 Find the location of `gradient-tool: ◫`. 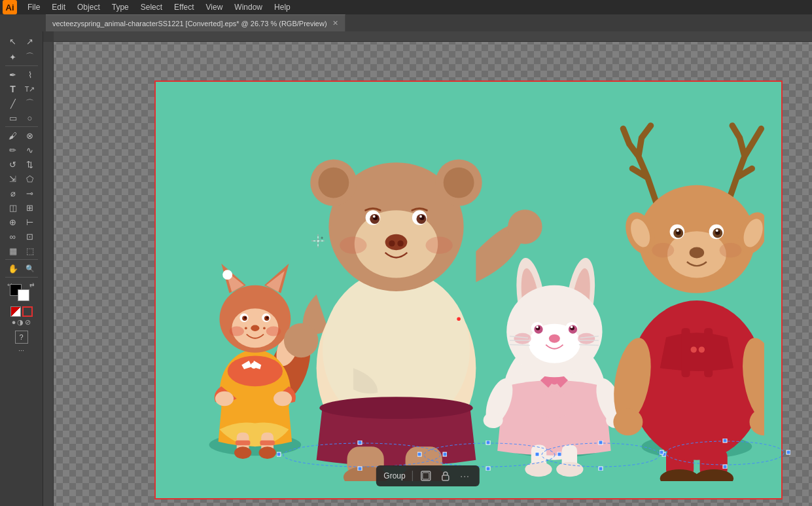

gradient-tool: ◫ is located at coordinates (13, 208).